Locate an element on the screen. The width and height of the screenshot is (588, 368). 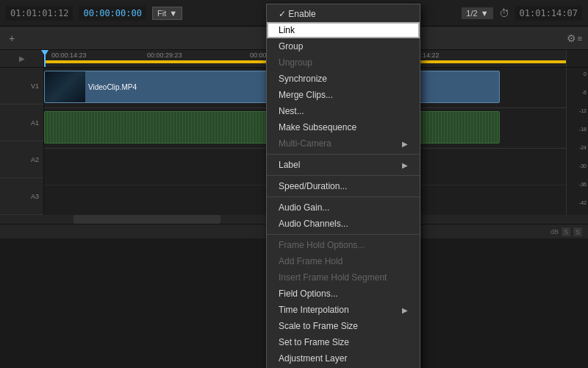
fraction-badge: 1/2 ▼ is located at coordinates (477, 13).